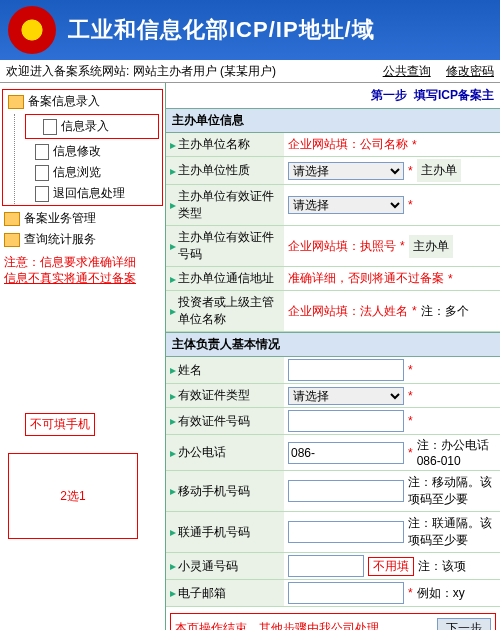  I want to click on step-number: 第一步, so click(389, 95).